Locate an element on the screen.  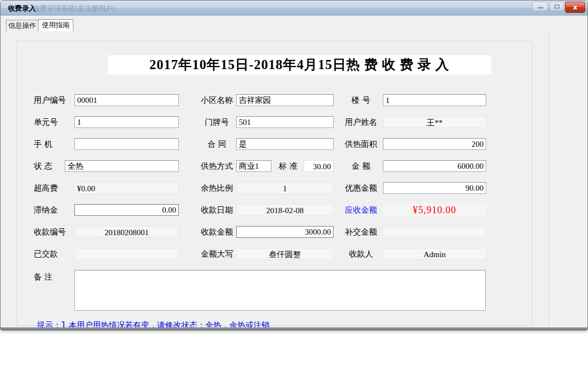
title-bar: 收费录入 收费管理系统(非注册用户) x is located at coordinates (294, 8).